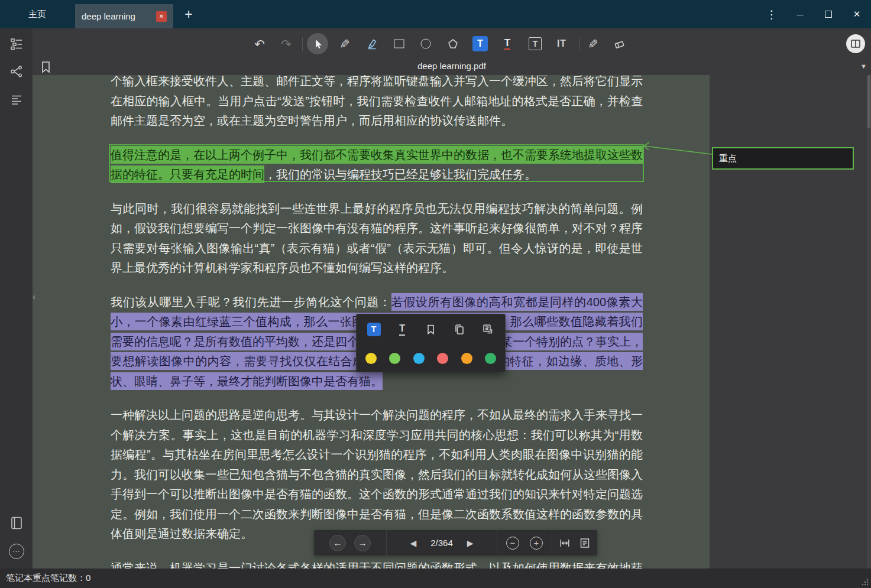 This screenshot has width=871, height=588. What do you see at coordinates (373, 44) in the screenshot?
I see `highlighter-tool` at bounding box center [373, 44].